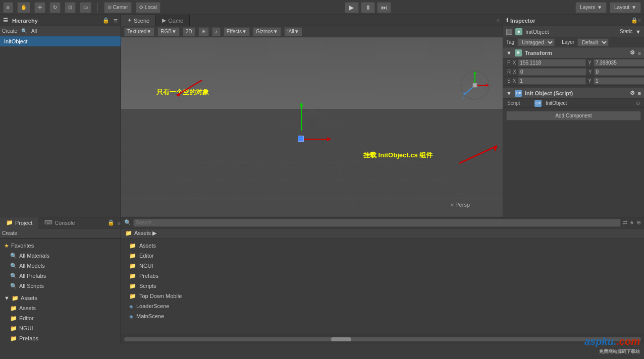 This screenshot has width=644, height=359. Describe the element at coordinates (460, 205) in the screenshot. I see `persp-label: < Persp` at that location.